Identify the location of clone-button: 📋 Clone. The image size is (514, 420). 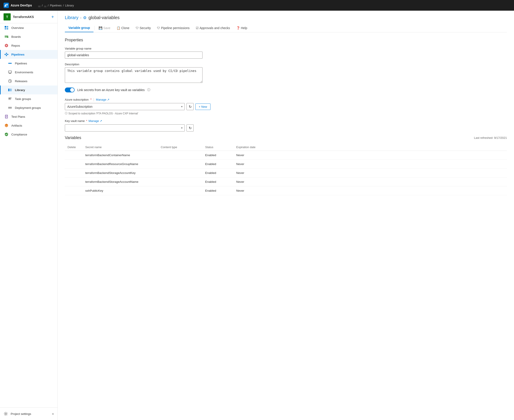
(123, 28).